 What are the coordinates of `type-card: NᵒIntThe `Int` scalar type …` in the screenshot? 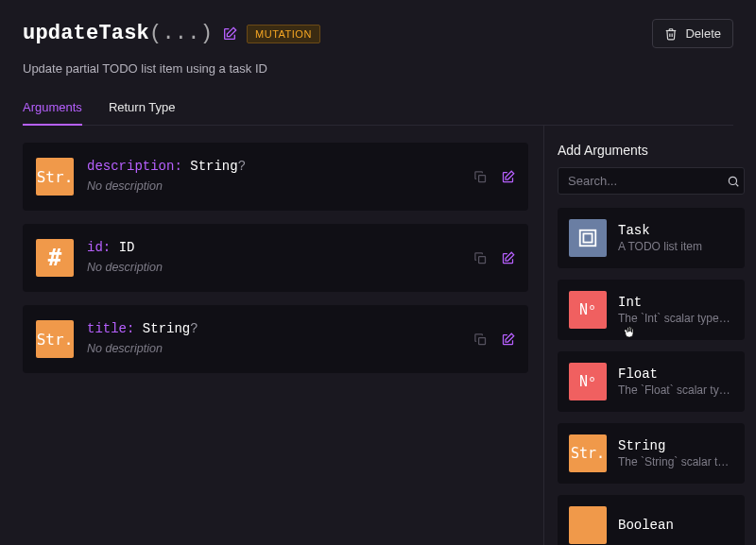 It's located at (651, 310).